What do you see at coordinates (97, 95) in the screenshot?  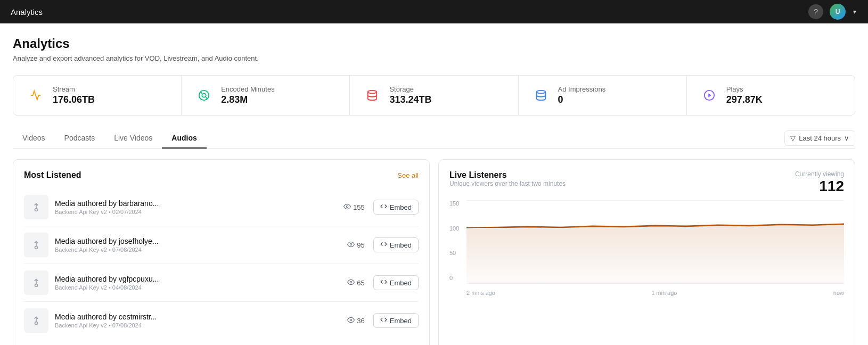 I see `stat-item-stream: Stream 176.06TB` at bounding box center [97, 95].